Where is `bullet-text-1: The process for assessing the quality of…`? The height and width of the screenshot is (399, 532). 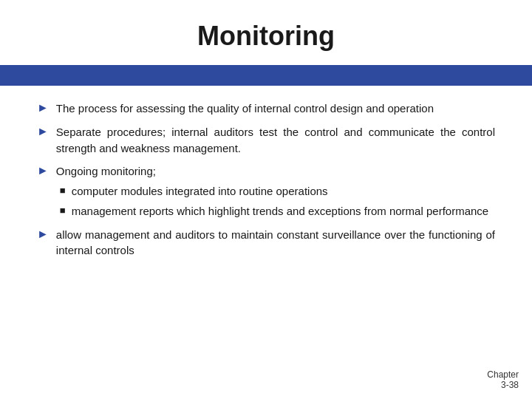 bullet-text-1: The process for assessing the quality of… is located at coordinates (245, 109).